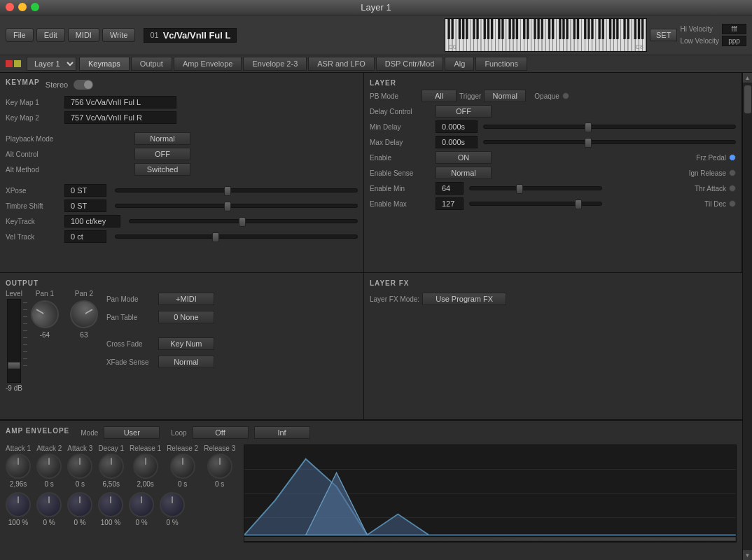  I want to click on scroll-thumb, so click(748, 99).